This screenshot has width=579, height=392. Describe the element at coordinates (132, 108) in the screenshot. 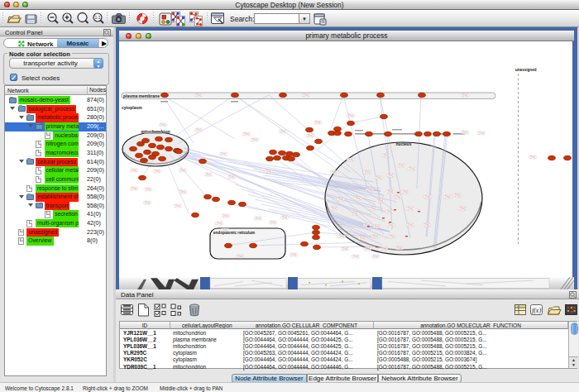

I see `svg-text: cytoplasm` at that location.